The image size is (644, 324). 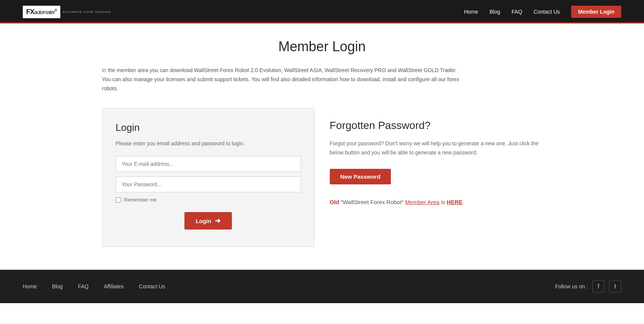 I want to click on here-link: HERE, so click(x=455, y=202).